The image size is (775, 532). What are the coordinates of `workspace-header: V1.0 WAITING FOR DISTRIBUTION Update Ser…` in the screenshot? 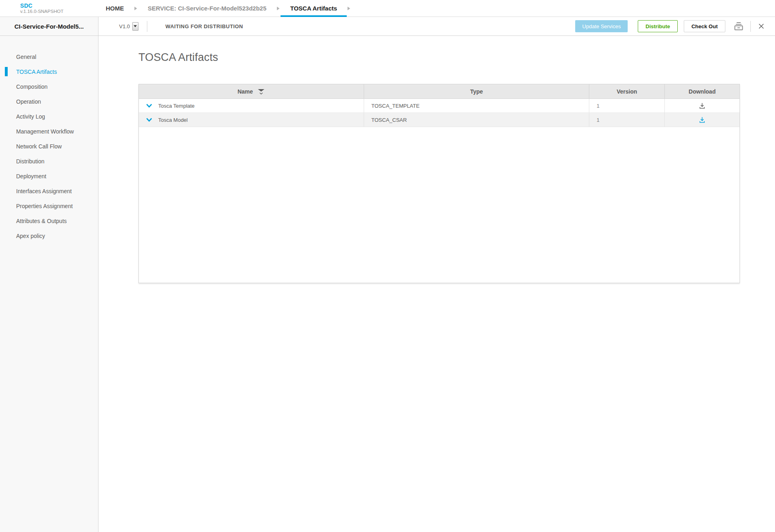 It's located at (437, 27).